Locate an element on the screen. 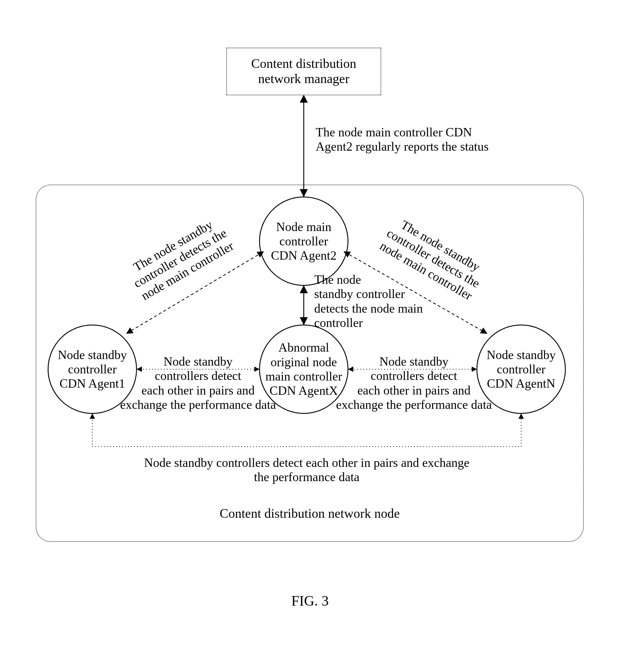 Image resolution: width=620 pixels, height=672 pixels. label-pair-bottom: Node standby controllers detect each oth… is located at coordinates (307, 470).